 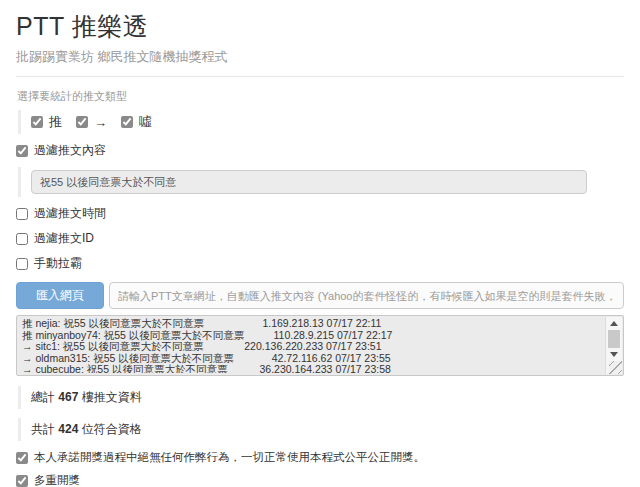 What do you see at coordinates (321, 430) in the screenshot?
I see `qualified-stat: 共計 424 位符合資格` at bounding box center [321, 430].